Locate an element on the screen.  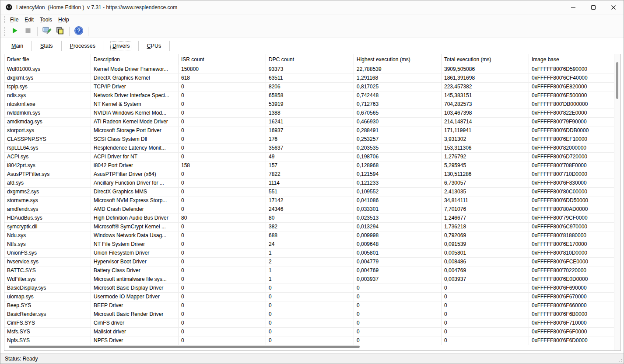
table-cell: storport.sys is located at coordinates (47, 130).